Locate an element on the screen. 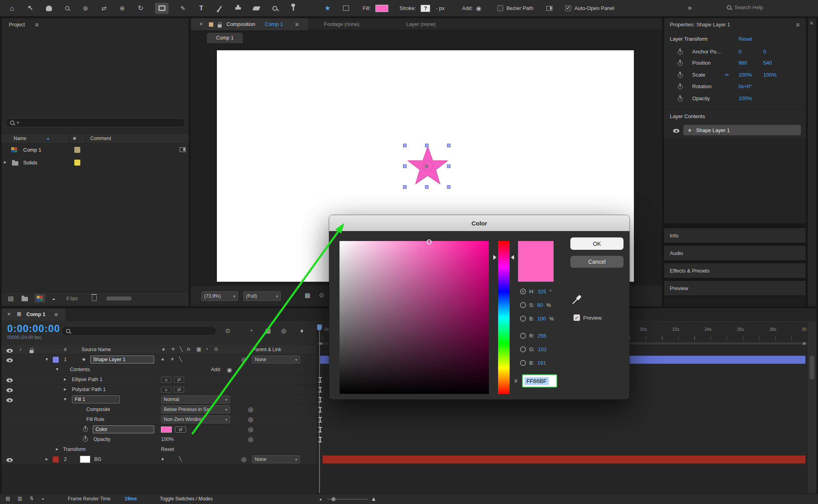 This screenshot has height=504, width=818. path-order-control: ≡ is located at coordinates (166, 389).